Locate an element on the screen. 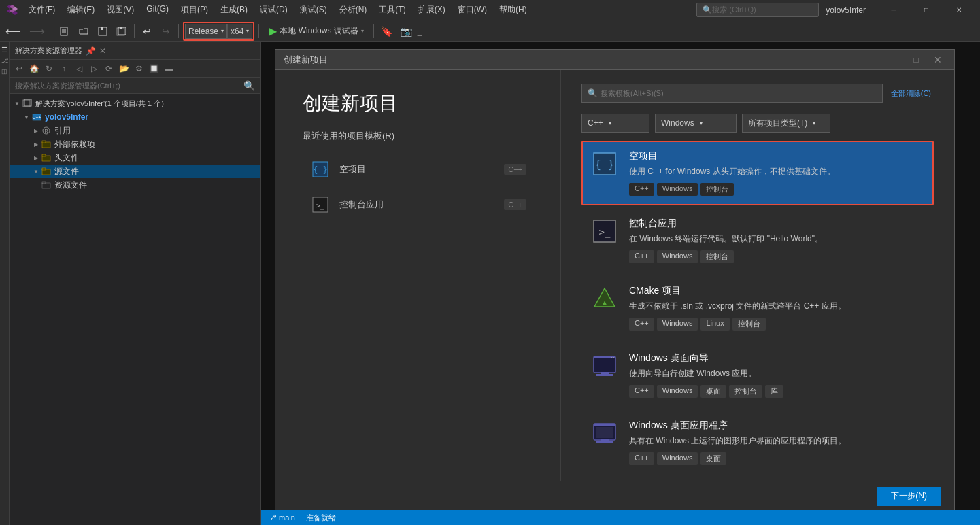 Image resolution: width=980 pixels, height=525 pixels. panel-toolbar-btn-9: ⚙ is located at coordinates (139, 69).